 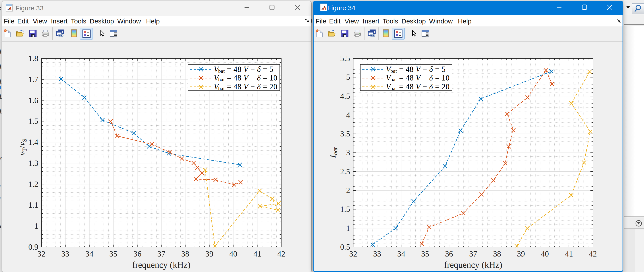 I want to click on svg-text: 1.2, so click(x=33, y=184).